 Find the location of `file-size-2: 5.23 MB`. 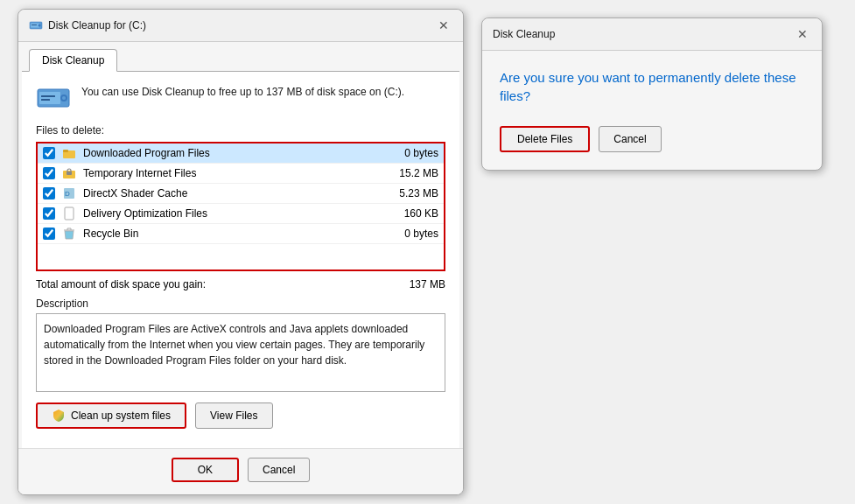

file-size-2: 5.23 MB is located at coordinates (412, 193).